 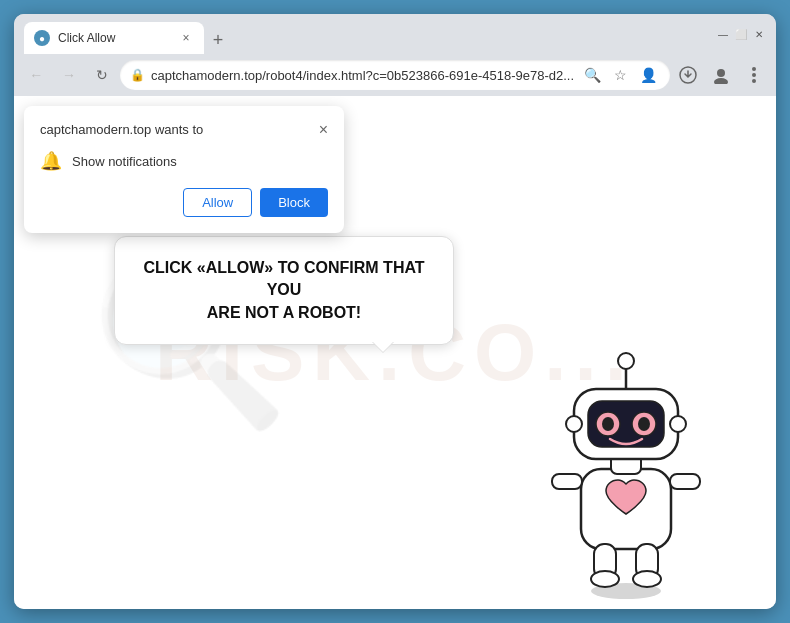 What do you see at coordinates (592, 75) in the screenshot?
I see `search-icon: 🔍` at bounding box center [592, 75].